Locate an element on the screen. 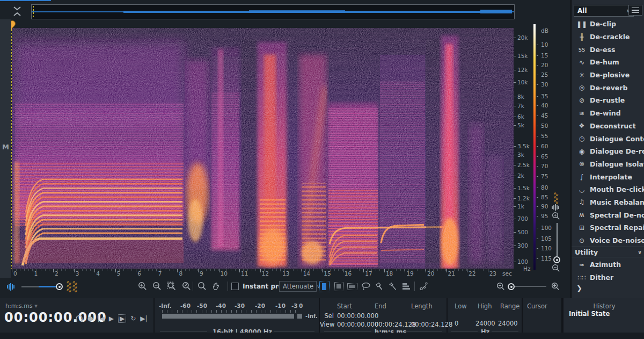 Image resolution: width=644 pixels, height=339 pixels. waveform-blend-icon is located at coordinates (11, 287).